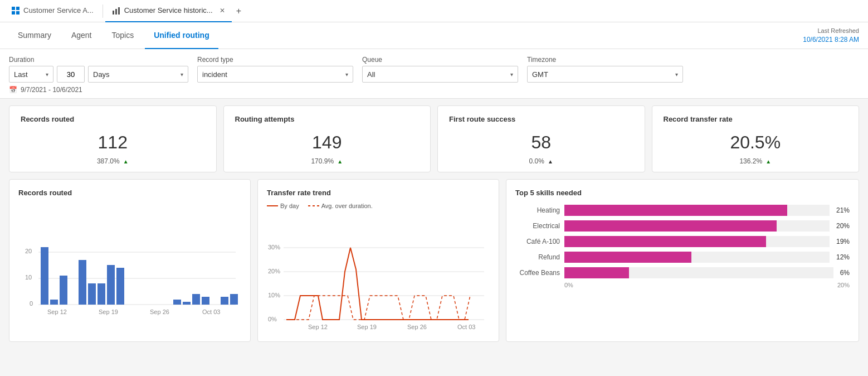 The height and width of the screenshot is (376, 868). Describe the element at coordinates (130, 264) in the screenshot. I see `bar-chart-svg: 0 10 20` at that location.